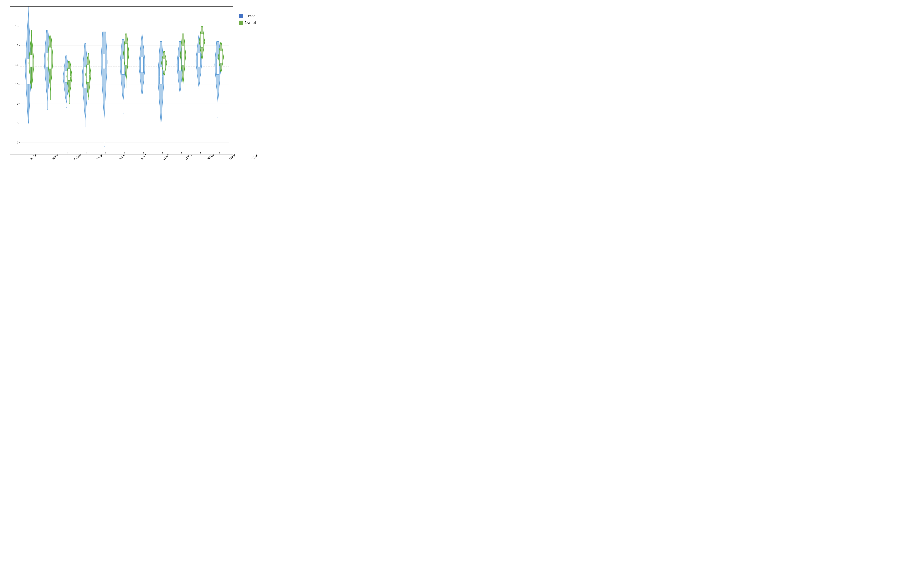  Describe the element at coordinates (18, 142) in the screenshot. I see `svg-text: 7` at that location.